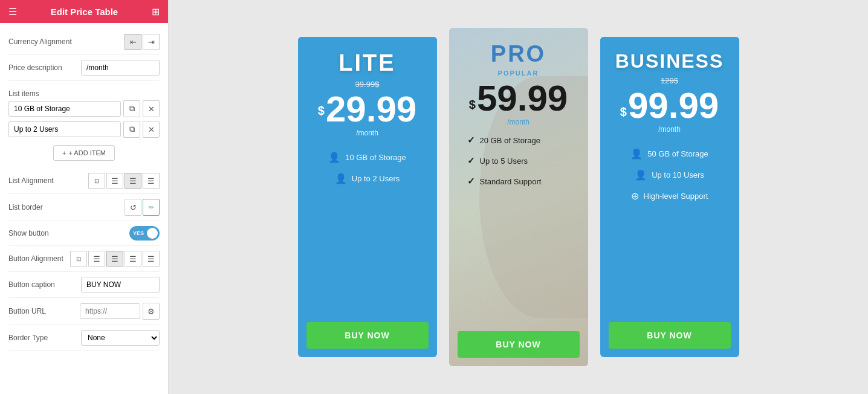 This screenshot has width=868, height=394. What do you see at coordinates (13, 12) in the screenshot?
I see `hamburger-icon: ☰` at bounding box center [13, 12].